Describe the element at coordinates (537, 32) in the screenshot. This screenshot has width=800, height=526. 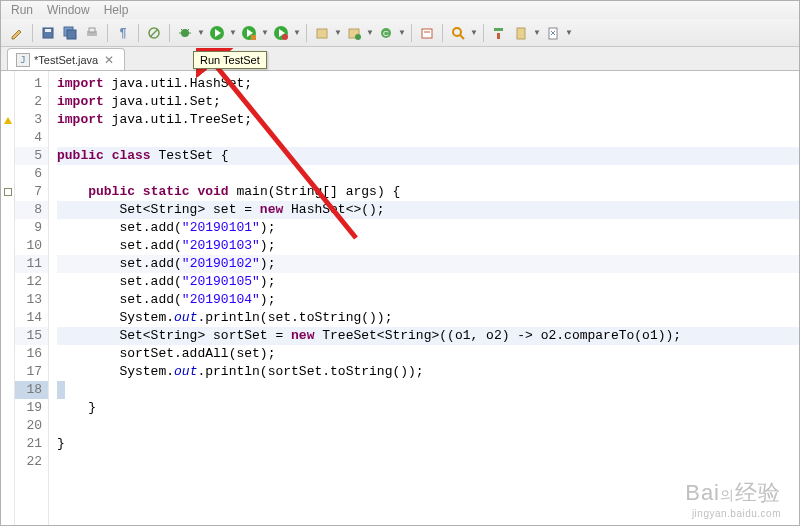
I see `paste-dropdown-icon: ▼` at that location.